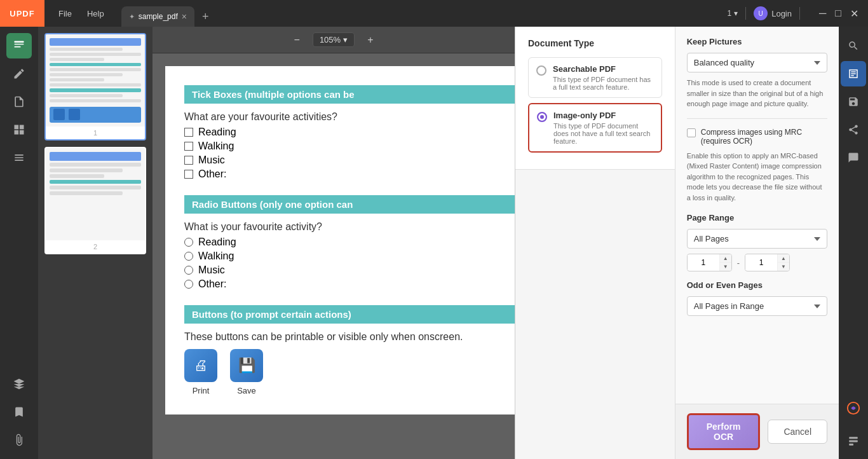  I want to click on perform-ocr-button: Perform OCR, so click(724, 432).